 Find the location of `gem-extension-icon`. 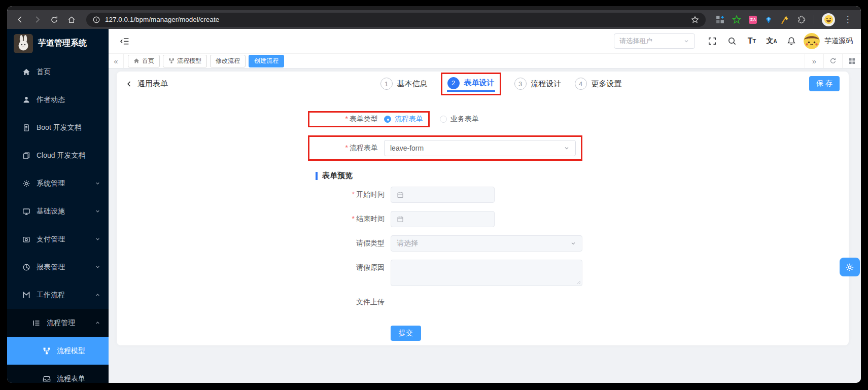

gem-extension-icon is located at coordinates (769, 20).